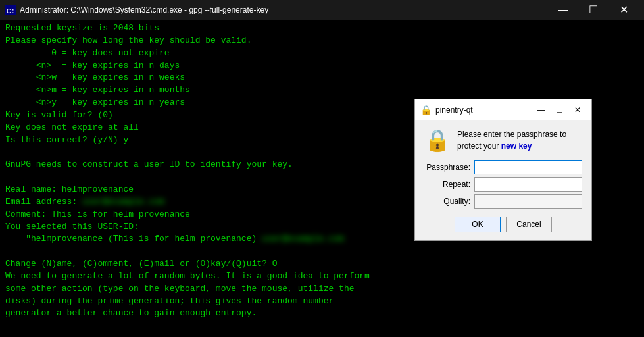 This screenshot has height=337, width=644. What do you see at coordinates (484, 110) in the screenshot?
I see `dialog-title: pinentry-qt` at bounding box center [484, 110].